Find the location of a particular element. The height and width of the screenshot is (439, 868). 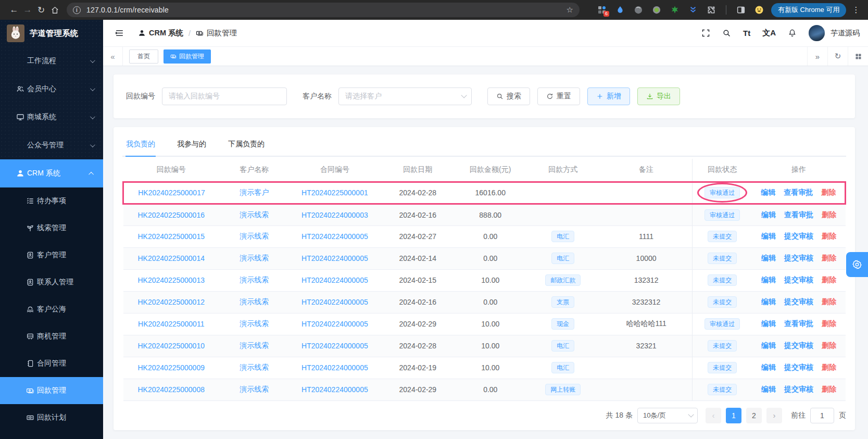

receivable-no-link: HK20240225000011 is located at coordinates (171, 324).